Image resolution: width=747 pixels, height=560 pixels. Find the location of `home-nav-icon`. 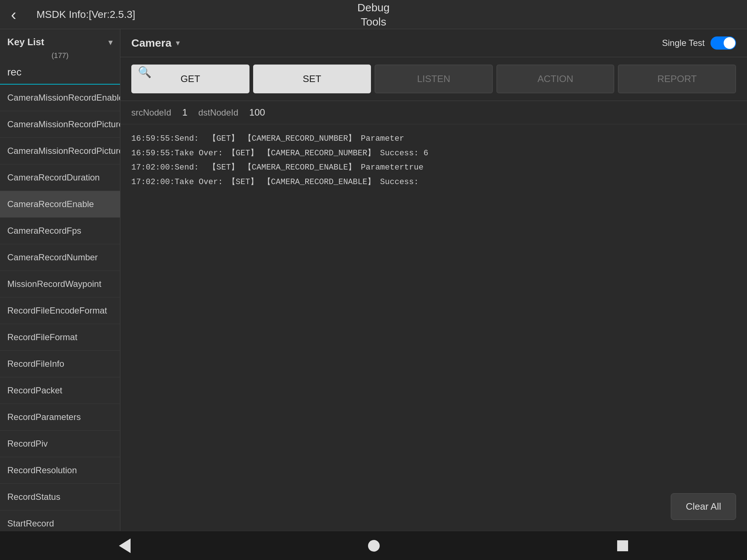

home-nav-icon is located at coordinates (374, 546).